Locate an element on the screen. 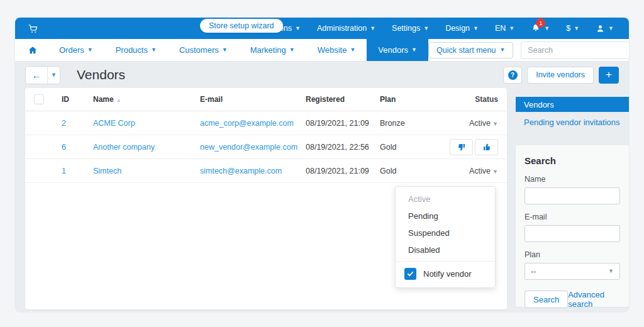  col-header-email: E-mail is located at coordinates (253, 99).